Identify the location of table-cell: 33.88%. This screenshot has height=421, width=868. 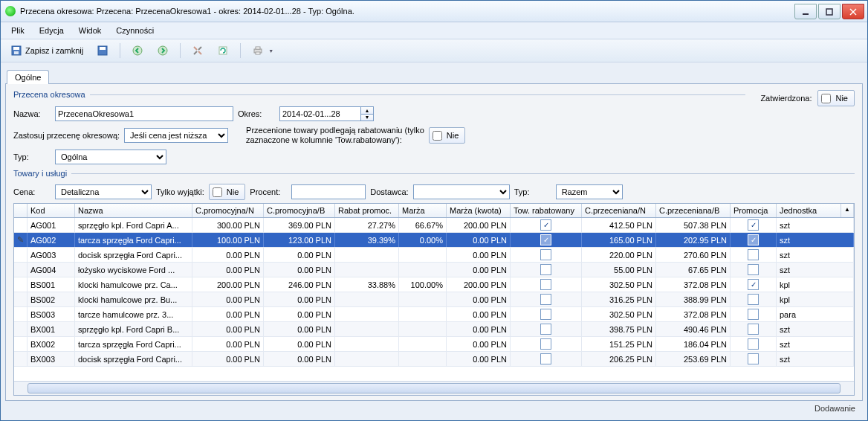
(367, 284).